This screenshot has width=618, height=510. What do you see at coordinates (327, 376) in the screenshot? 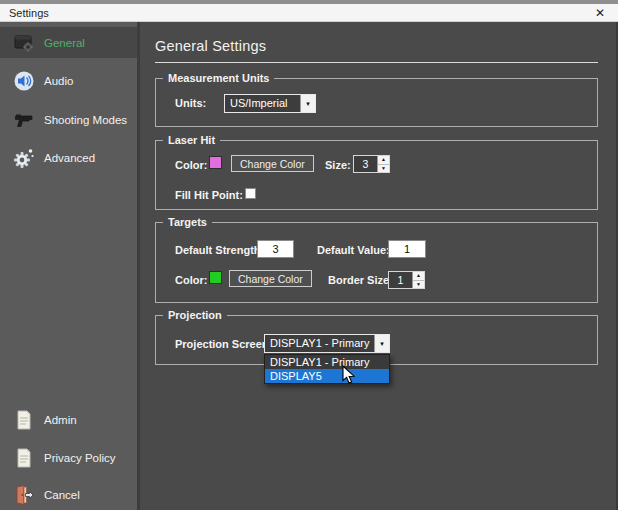
I see `dropdown-option-display5: DISPLAY5` at bounding box center [327, 376].